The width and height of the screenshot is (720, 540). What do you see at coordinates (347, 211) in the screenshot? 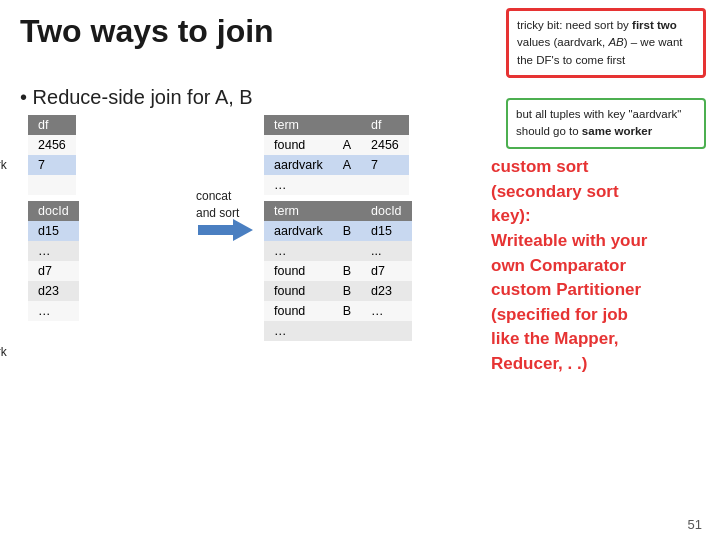
I see `right-bottom-header-blank` at bounding box center [347, 211].